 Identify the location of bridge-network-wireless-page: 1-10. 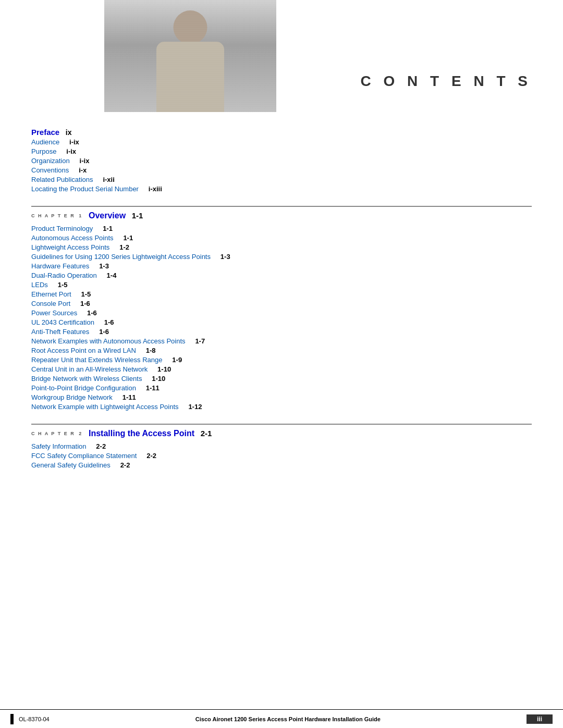
(156, 378).